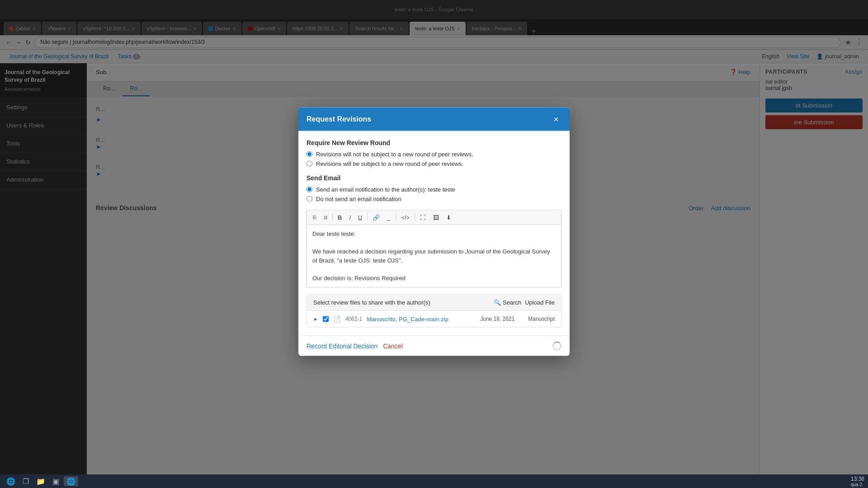 This screenshot has width=868, height=488. I want to click on cancel-button: Cancel, so click(393, 346).